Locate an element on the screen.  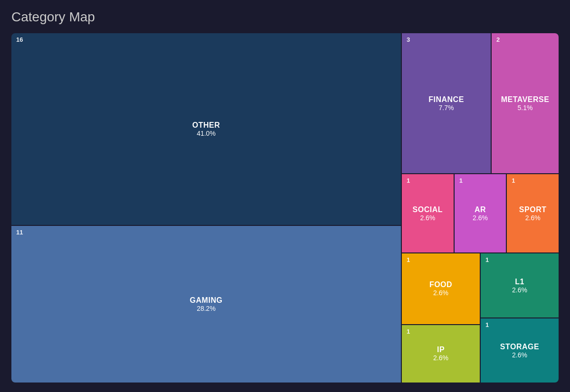
social-cell: 1 SOCIAL 2.6% is located at coordinates (428, 214).